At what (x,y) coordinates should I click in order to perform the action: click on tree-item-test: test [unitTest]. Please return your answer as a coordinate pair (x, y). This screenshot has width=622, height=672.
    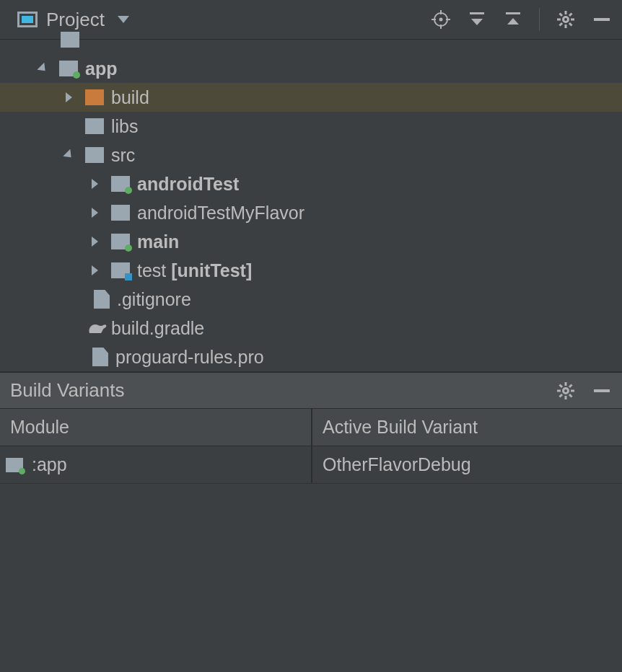
    Looking at the image, I should click on (311, 270).